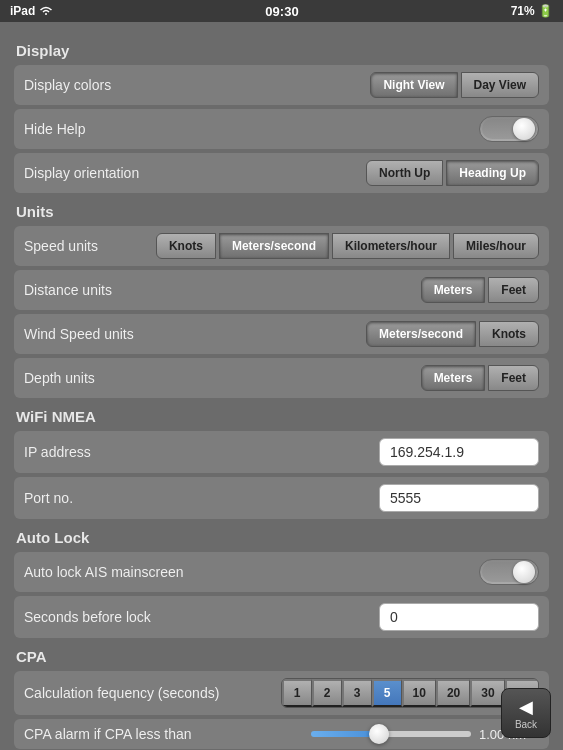 This screenshot has height=750, width=563. Describe the element at coordinates (282, 334) in the screenshot. I see `wind-speed-units-row: Wind Speed units Meters/second Knots` at that location.